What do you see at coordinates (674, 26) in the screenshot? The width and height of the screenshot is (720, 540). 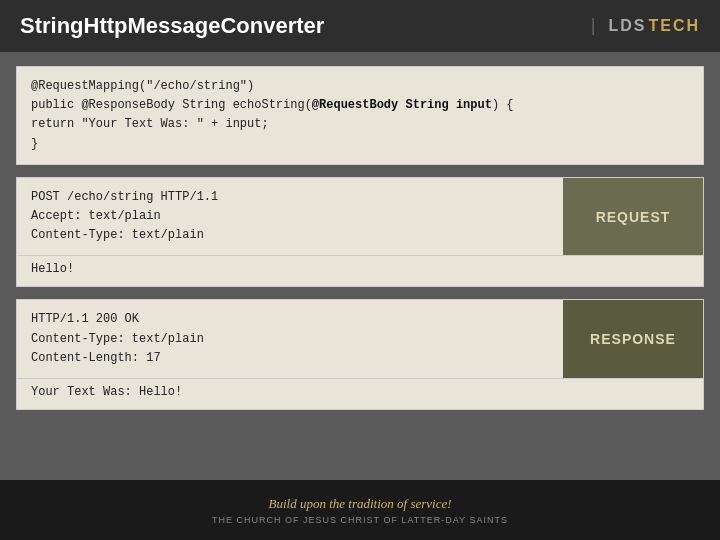 I see `logo-tech: TECH` at bounding box center [674, 26].